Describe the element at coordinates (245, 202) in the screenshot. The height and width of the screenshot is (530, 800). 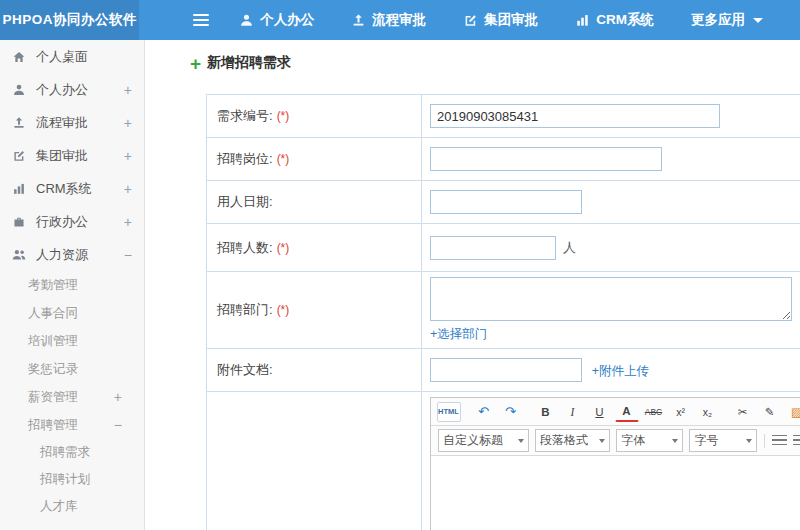
I see `field-label: 用人日期:` at that location.